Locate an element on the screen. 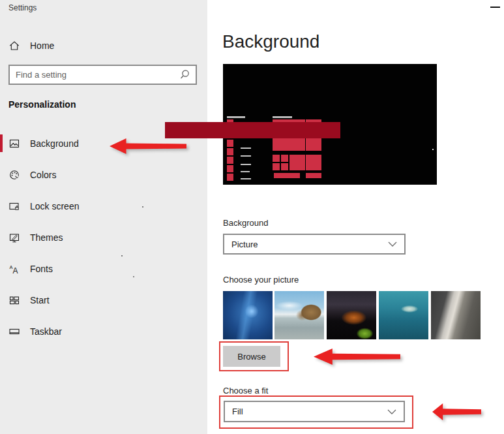 The image size is (504, 434). minimize-button is located at coordinates (496, 7).